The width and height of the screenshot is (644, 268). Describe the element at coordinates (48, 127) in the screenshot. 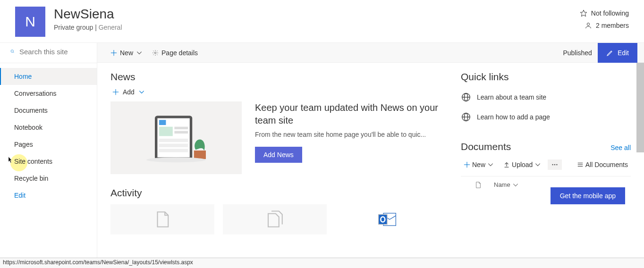

I see `nav-notebook: Notebook` at that location.